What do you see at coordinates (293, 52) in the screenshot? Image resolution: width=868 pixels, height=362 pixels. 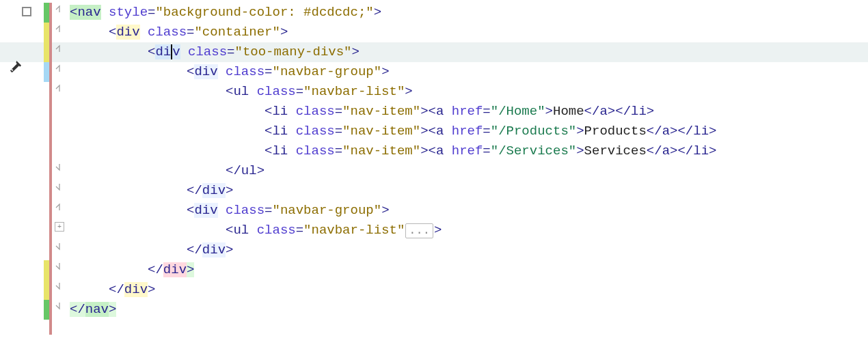 I see `code-token: "too-many-divs"` at bounding box center [293, 52].